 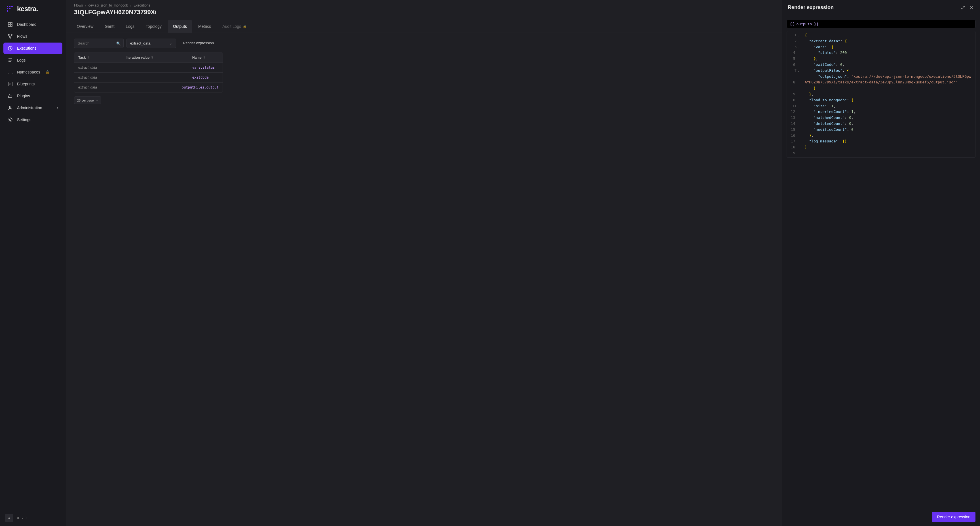 I want to click on gutter-line: 18, so click(x=795, y=147).